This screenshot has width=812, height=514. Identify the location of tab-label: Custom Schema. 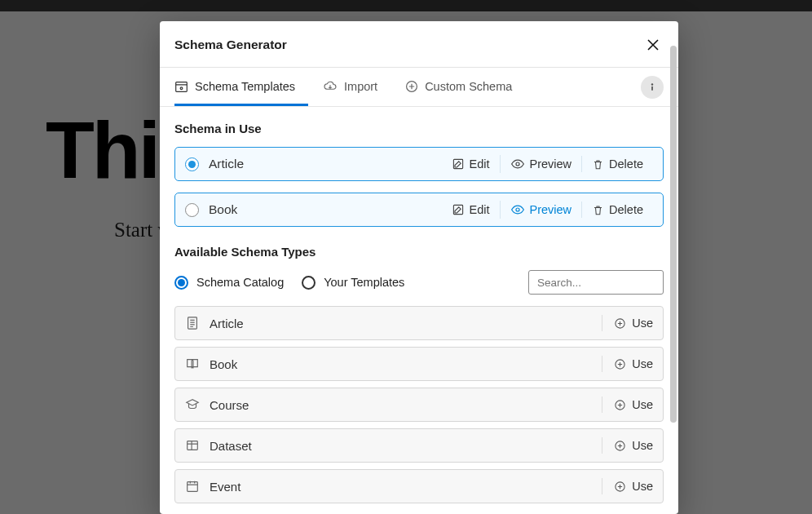
(468, 86).